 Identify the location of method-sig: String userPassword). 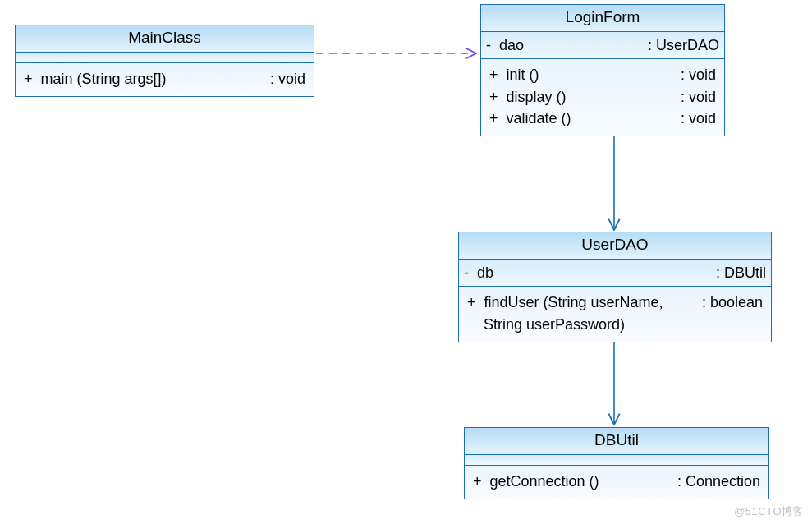
(613, 324).